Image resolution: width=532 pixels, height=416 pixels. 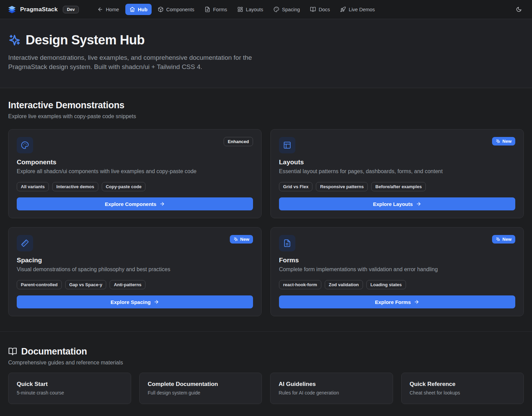 I want to click on moon-icon, so click(x=519, y=10).